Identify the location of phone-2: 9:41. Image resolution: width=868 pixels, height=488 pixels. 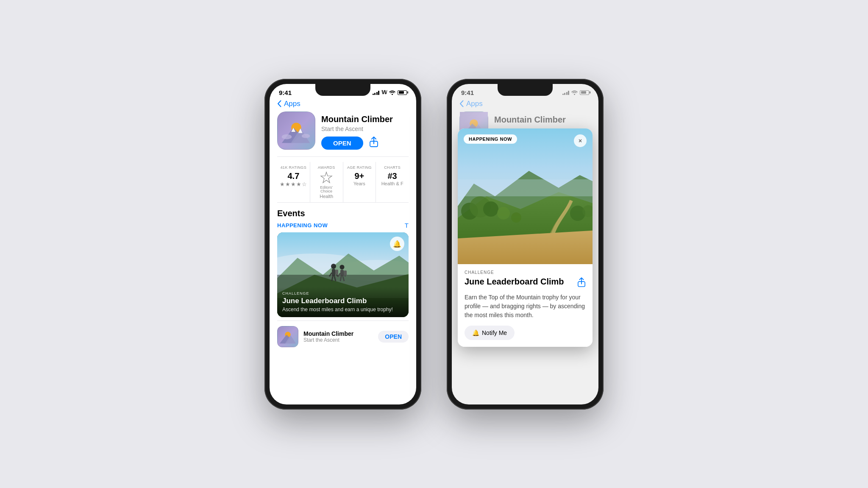
(525, 244).